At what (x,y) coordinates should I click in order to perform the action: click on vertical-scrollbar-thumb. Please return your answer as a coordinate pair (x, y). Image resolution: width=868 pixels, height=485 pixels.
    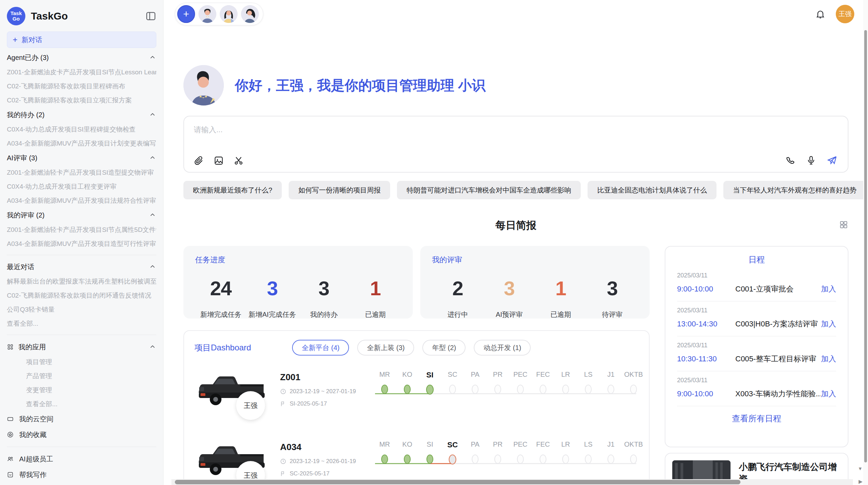
    Looking at the image, I should click on (866, 246).